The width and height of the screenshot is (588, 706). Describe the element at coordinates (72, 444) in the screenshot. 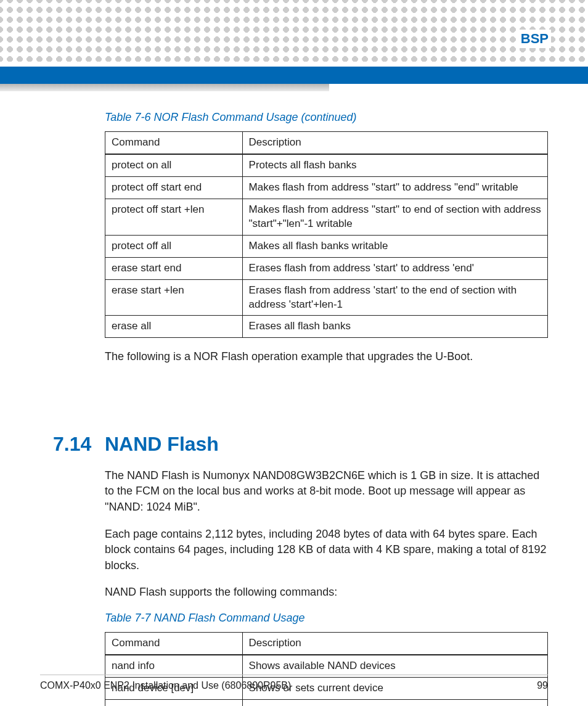

I see `section-number: 7.14` at that location.